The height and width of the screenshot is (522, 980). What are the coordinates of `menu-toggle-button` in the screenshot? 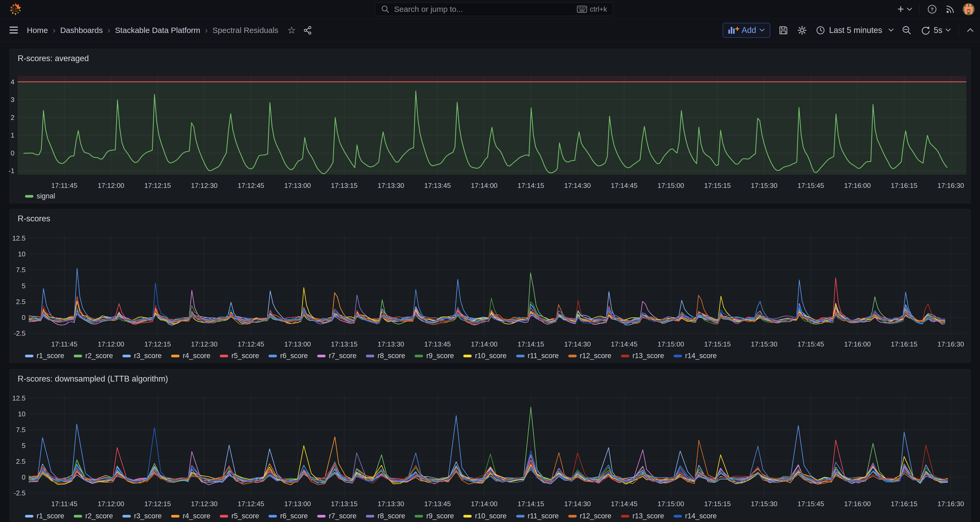 It's located at (14, 30).